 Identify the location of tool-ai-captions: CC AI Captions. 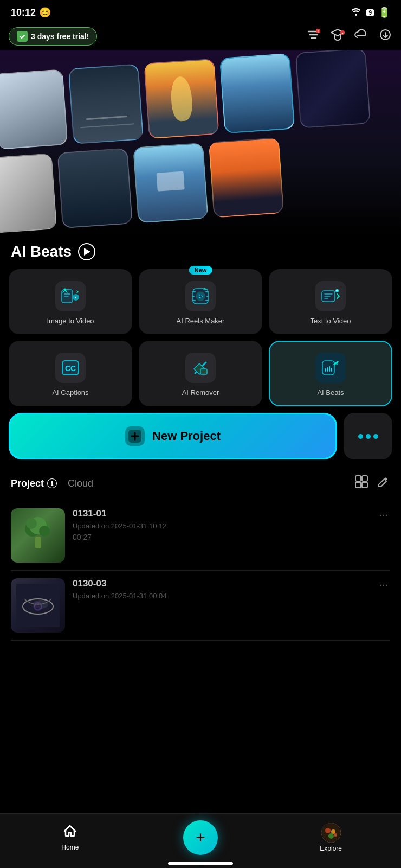
(70, 373).